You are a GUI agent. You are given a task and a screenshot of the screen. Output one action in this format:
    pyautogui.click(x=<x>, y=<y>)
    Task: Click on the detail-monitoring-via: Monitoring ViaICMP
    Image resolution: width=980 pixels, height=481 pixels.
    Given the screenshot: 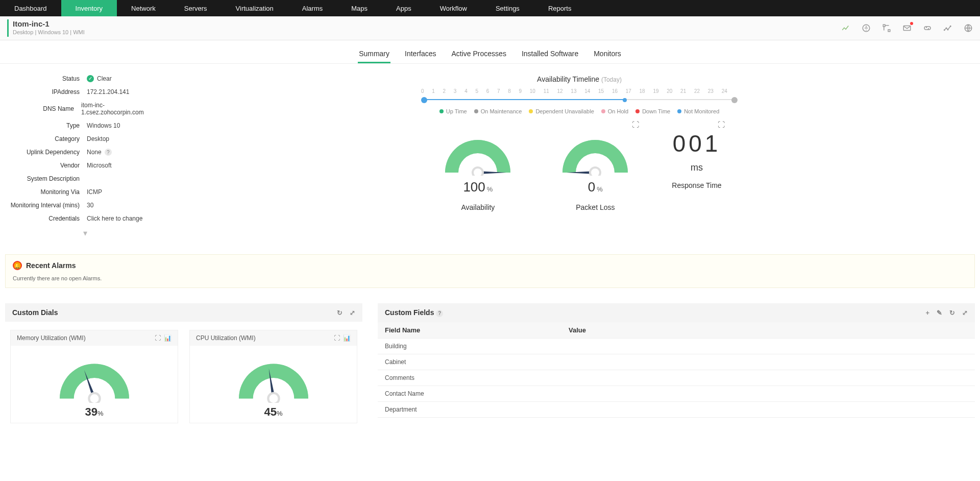 What is the action you would take?
    pyautogui.click(x=85, y=192)
    